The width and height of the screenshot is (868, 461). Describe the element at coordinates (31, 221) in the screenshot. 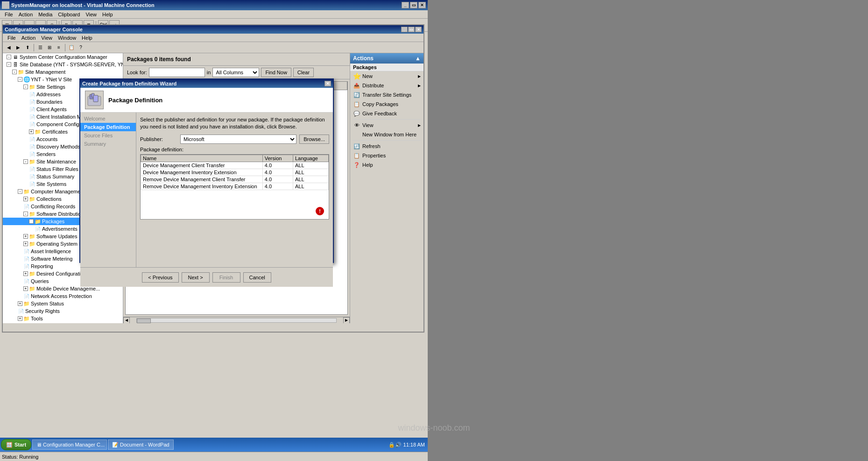

I see `tree-expand-packages: -` at that location.